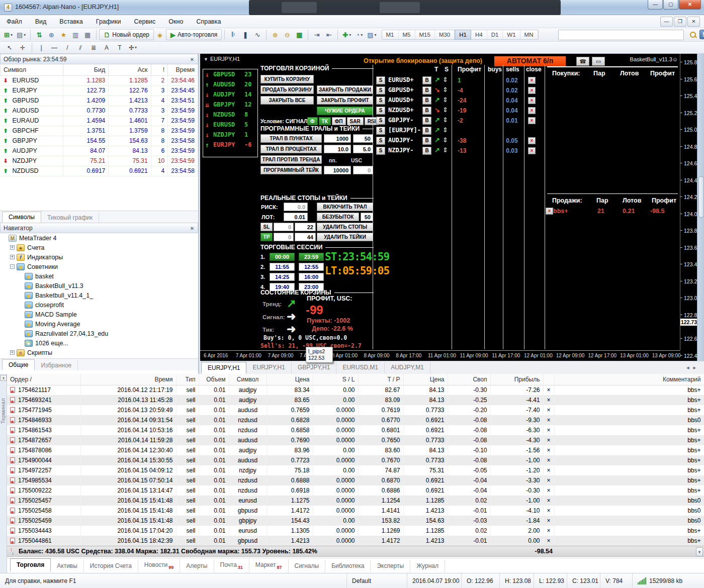 This screenshot has width=704, height=588. I want to click on ea-phone-button: ☎, so click(583, 61).